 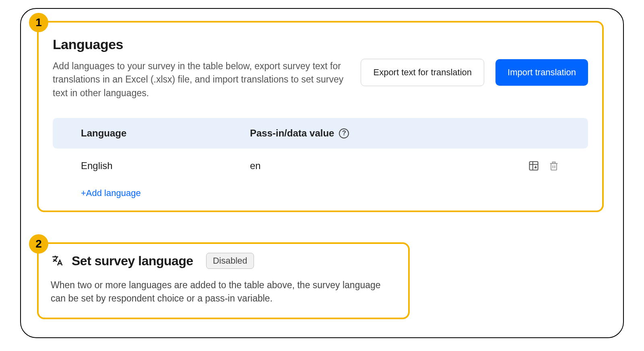 What do you see at coordinates (344, 134) in the screenshot?
I see `help-icon: ?` at bounding box center [344, 134].